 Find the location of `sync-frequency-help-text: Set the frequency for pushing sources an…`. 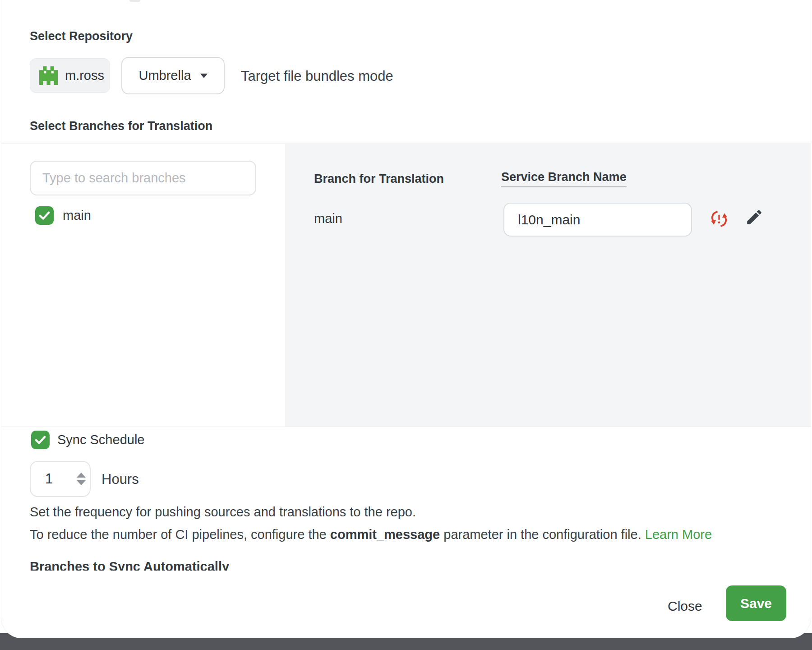

sync-frequency-help-text: Set the frequency for pushing sources an… is located at coordinates (223, 512).